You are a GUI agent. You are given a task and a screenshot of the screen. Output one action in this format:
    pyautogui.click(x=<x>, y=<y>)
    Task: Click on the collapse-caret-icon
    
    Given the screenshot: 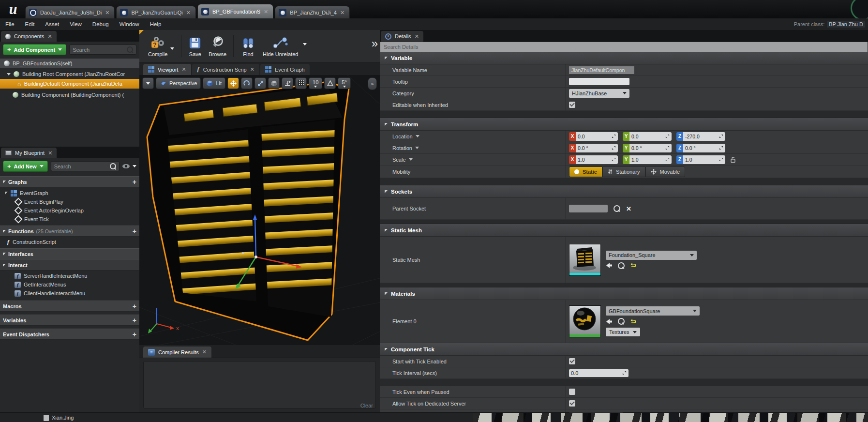 What is the action you would take?
    pyautogui.click(x=6, y=193)
    